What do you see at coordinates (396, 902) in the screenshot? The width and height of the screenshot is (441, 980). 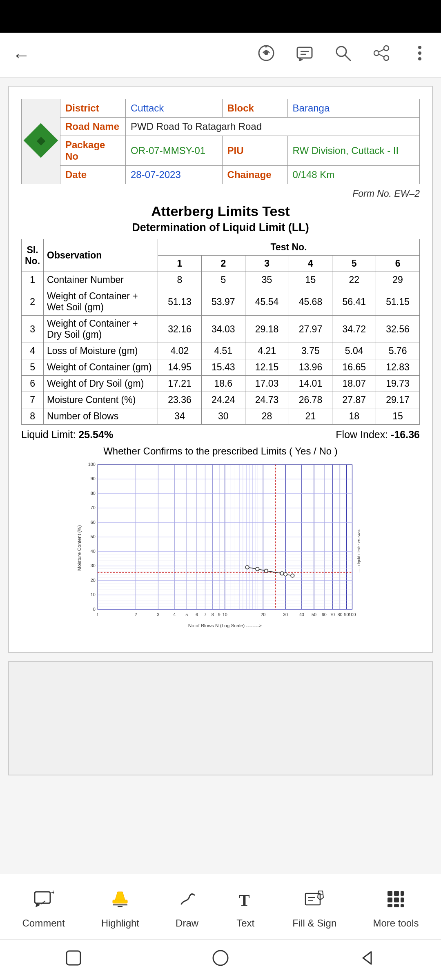 I see `more-tools-icon` at bounding box center [396, 902].